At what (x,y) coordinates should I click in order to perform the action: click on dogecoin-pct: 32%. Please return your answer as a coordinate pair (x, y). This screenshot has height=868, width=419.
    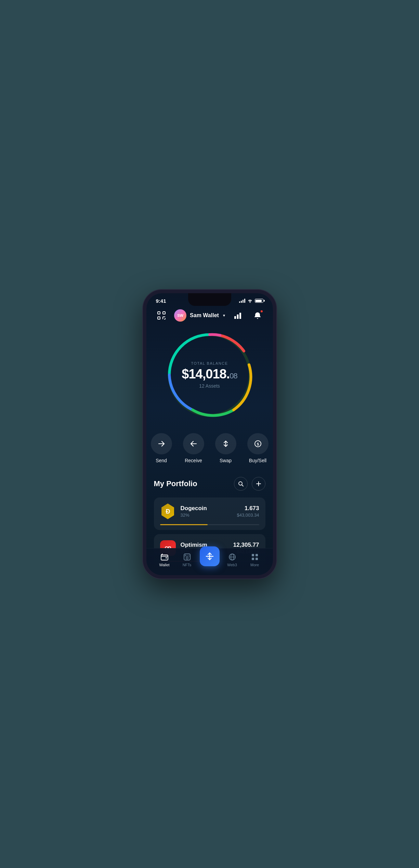
    Looking at the image, I should click on (194, 515).